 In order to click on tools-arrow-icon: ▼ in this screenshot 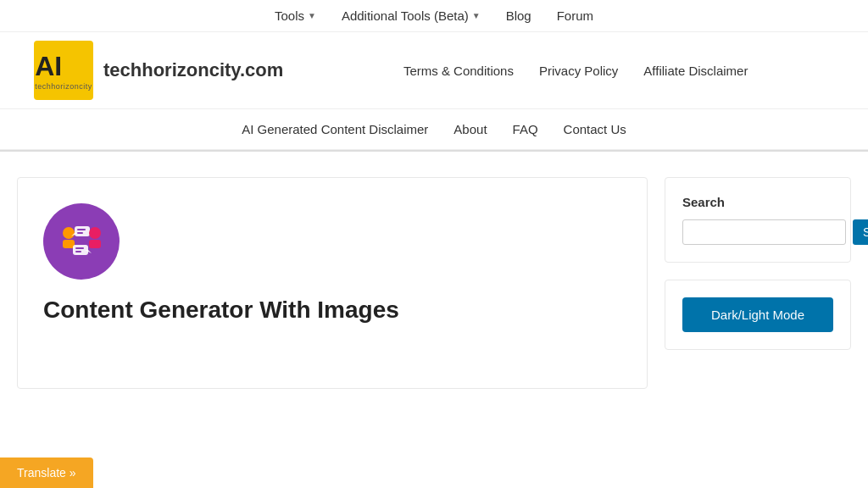, I will do `click(312, 15)`.